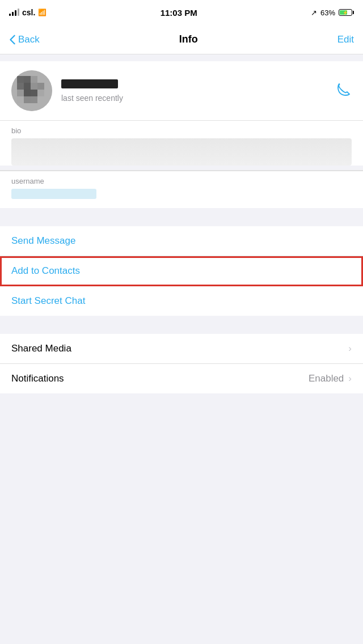  What do you see at coordinates (182, 271) in the screenshot?
I see `actions-section: Send Message Add to Contacts Start Secre…` at bounding box center [182, 271].